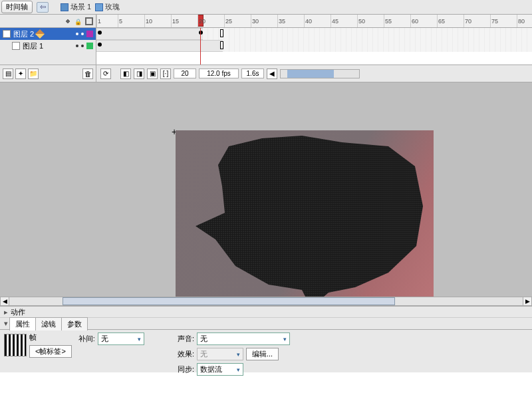  What do you see at coordinates (266, 324) in the screenshot?
I see `properties-panel-header: ▾ 属性 滤镜 参数` at bounding box center [266, 324].